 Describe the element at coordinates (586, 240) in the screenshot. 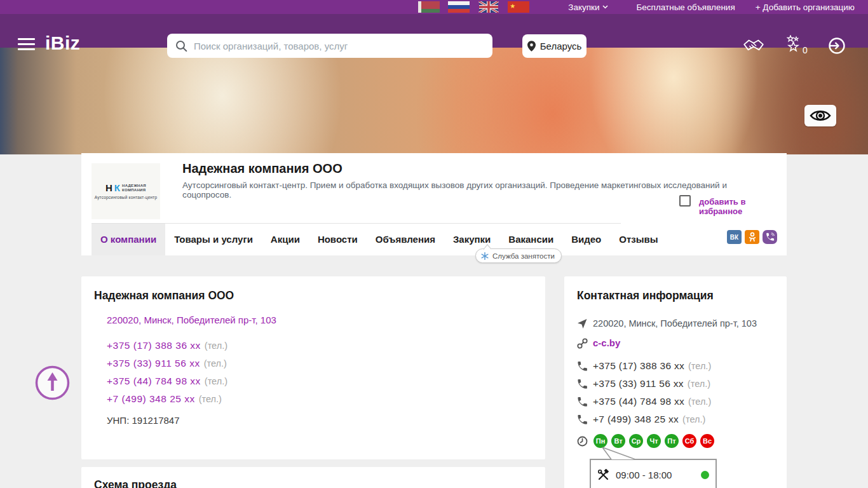

I see `tab-video: Видео` at that location.